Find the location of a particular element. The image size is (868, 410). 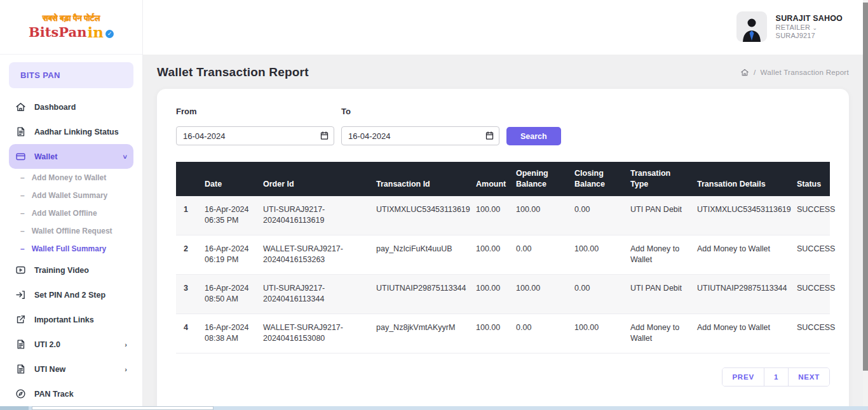

cell-transaction-id: UTIXMXLUC53453113619 is located at coordinates (421, 216).